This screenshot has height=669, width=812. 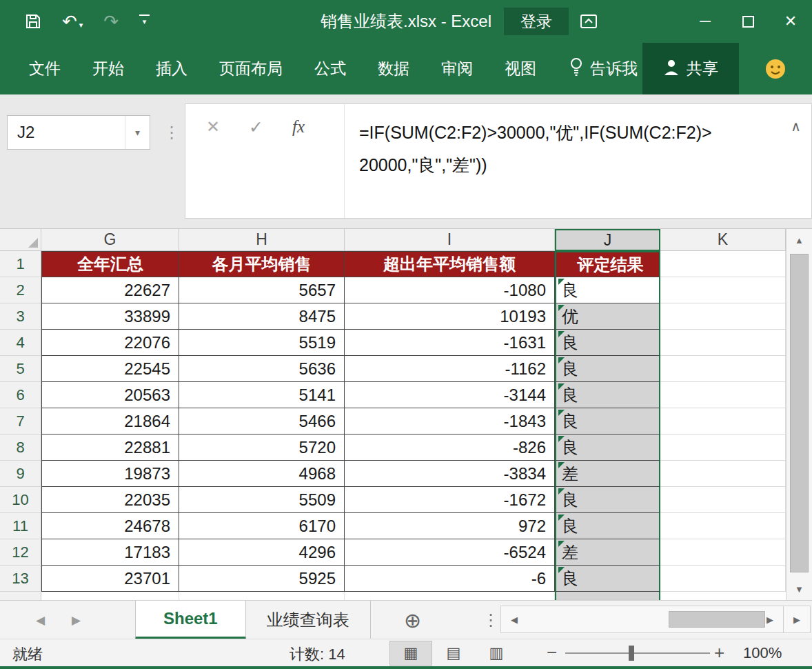 I want to click on cell-J9: 差, so click(x=608, y=474).